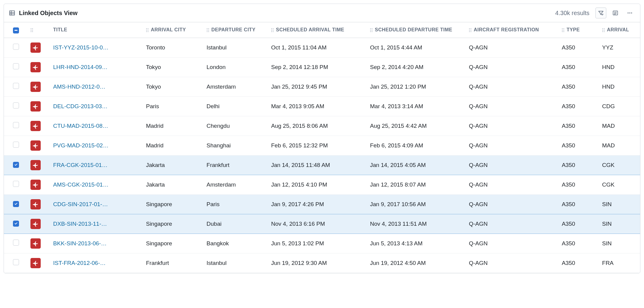 This screenshot has height=308, width=644. What do you see at coordinates (620, 30) in the screenshot?
I see `column-header-arrival-code: ARRIVAL` at bounding box center [620, 30].